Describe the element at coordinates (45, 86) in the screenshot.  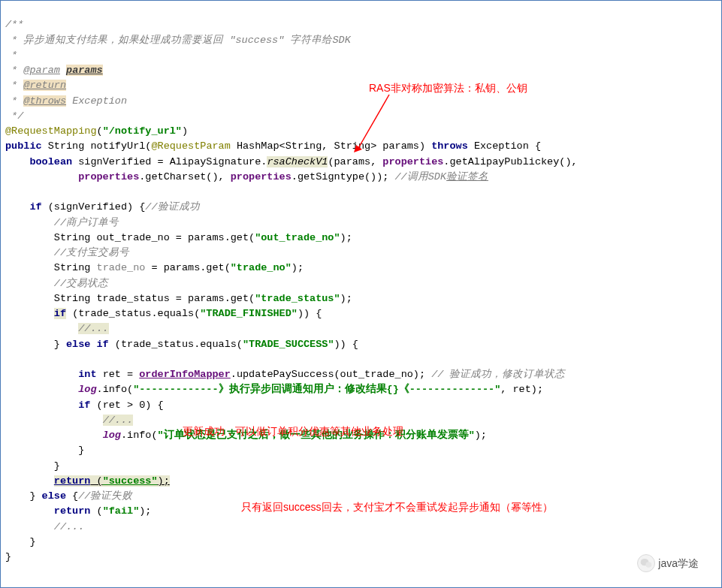
I see `doc-tag-return: @return` at that location.